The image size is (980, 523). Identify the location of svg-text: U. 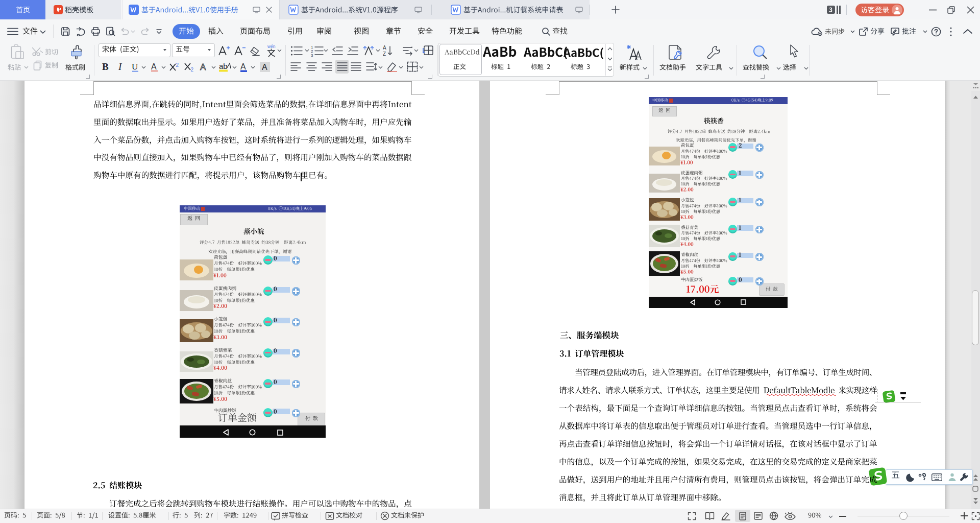
(135, 66).